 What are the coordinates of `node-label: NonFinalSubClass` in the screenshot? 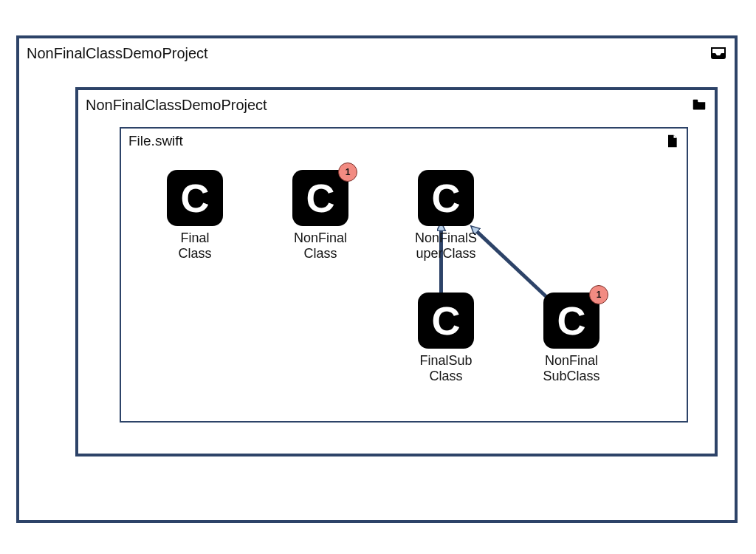 It's located at (571, 368).